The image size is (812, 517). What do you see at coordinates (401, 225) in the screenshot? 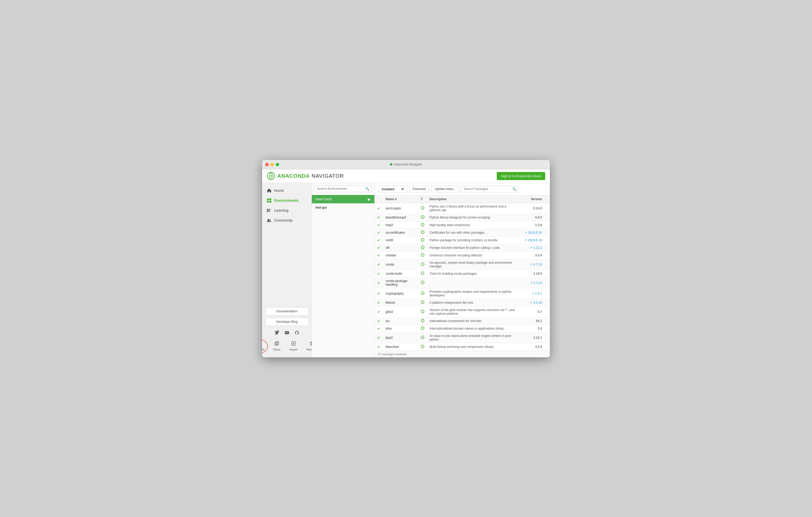
I see `row-name-2: bzip2` at bounding box center [401, 225].